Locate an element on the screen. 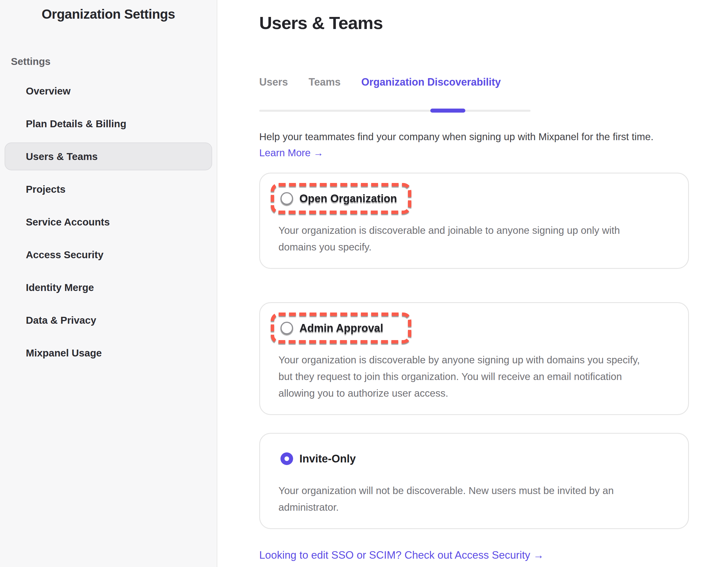 This screenshot has width=728, height=567. tab-teams: Teams is located at coordinates (325, 82).